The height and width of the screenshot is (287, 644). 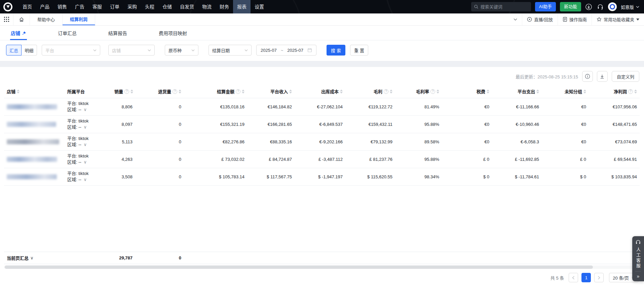 I want to click on pin-icon, so click(x=24, y=33).